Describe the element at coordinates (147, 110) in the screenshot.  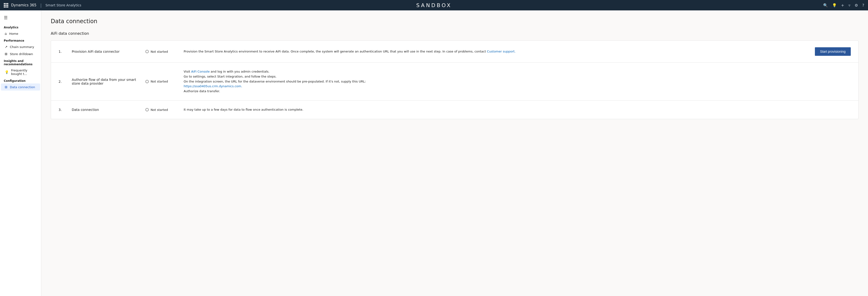
I see `row-3-radio` at that location.